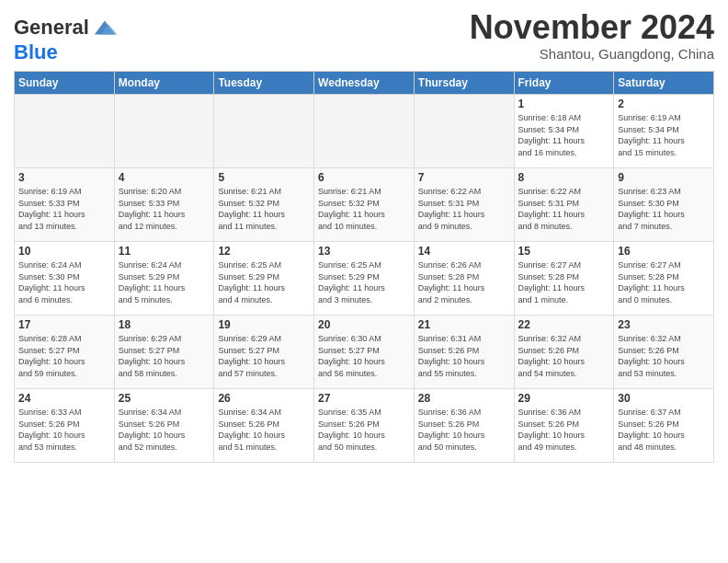 The width and height of the screenshot is (728, 563). Describe the element at coordinates (464, 178) in the screenshot. I see `day-number: 7` at that location.